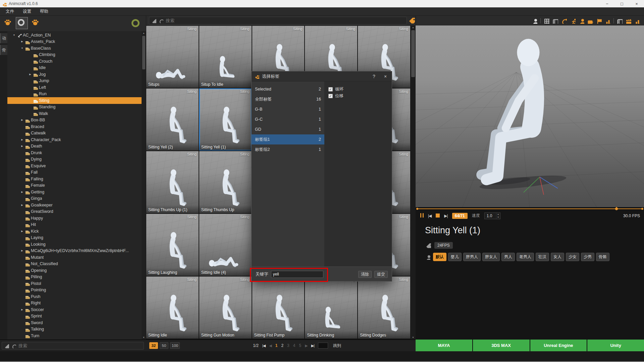 This screenshot has height=362, width=644. I want to click on tree-item-Looking: Looking, so click(74, 244).